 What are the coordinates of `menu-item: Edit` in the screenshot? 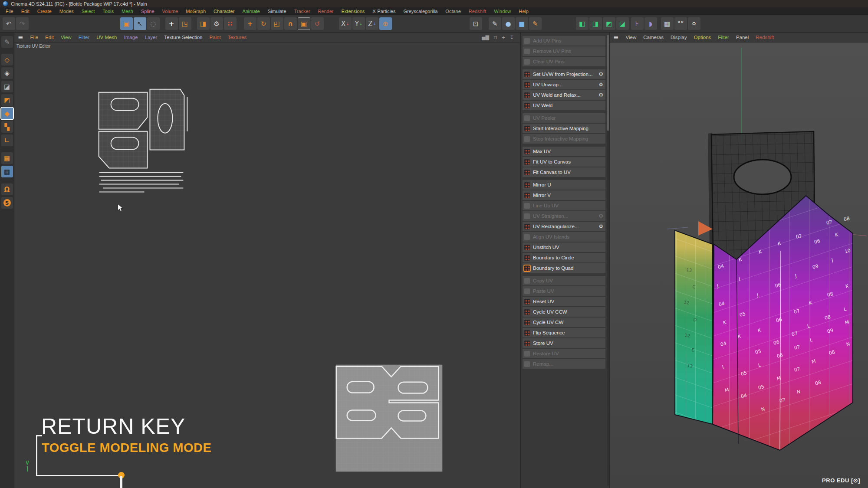 It's located at (25, 11).